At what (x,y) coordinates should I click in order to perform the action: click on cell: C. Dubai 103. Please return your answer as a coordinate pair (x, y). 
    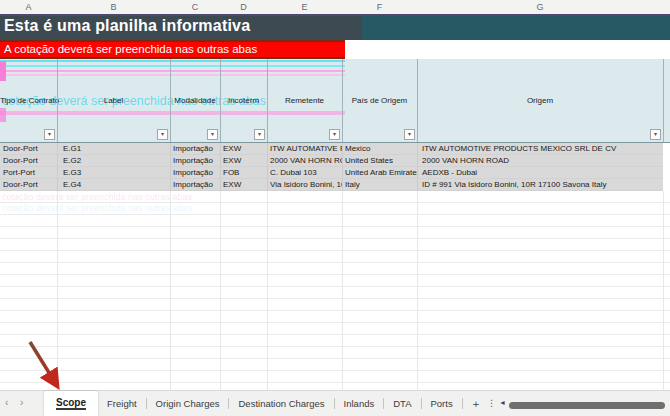
    Looking at the image, I should click on (304, 173).